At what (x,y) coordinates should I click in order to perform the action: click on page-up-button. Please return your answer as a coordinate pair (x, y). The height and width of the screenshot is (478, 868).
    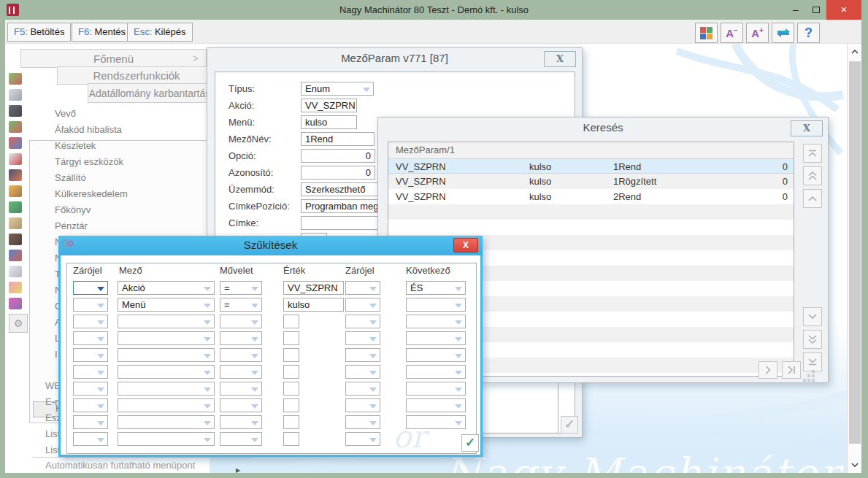
    Looking at the image, I should click on (813, 176).